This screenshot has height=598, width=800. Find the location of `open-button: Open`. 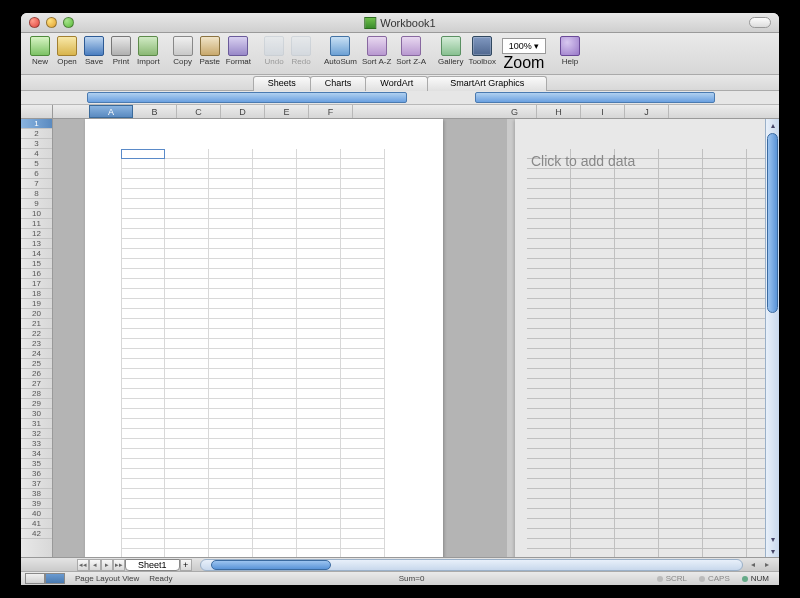

open-button: Open is located at coordinates (67, 50).